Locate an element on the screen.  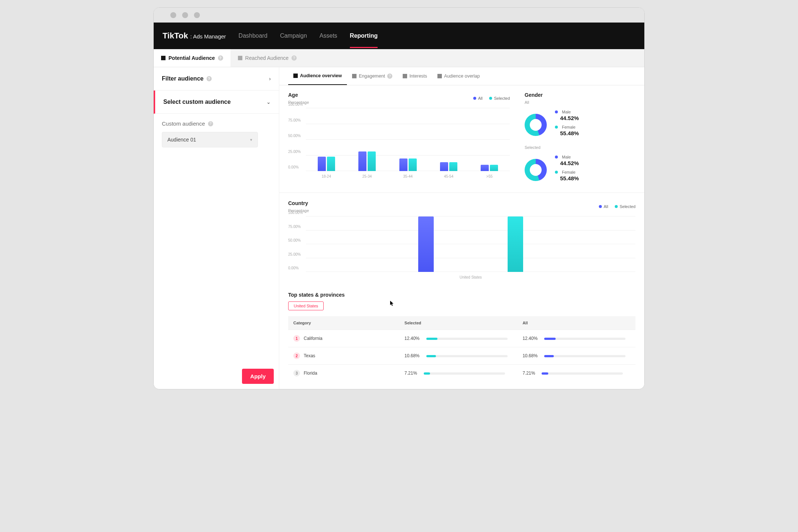
gender-all-label: All is located at coordinates (580, 102).